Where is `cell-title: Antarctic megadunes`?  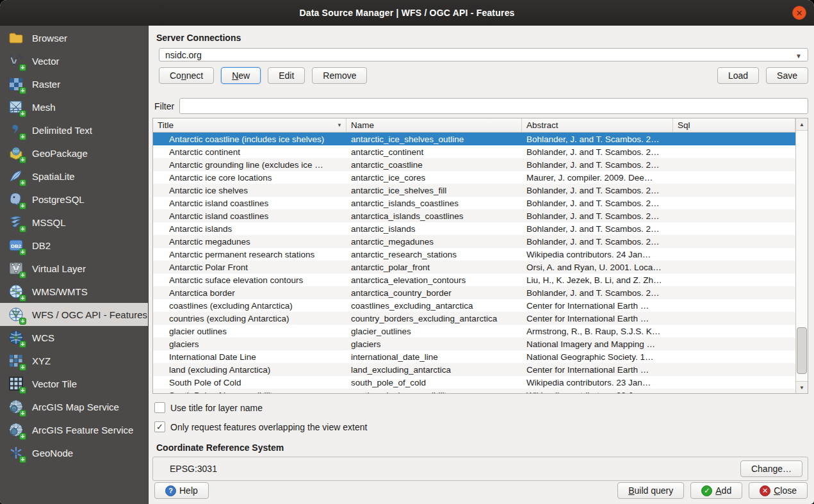
cell-title: Antarctic megadunes is located at coordinates (250, 241).